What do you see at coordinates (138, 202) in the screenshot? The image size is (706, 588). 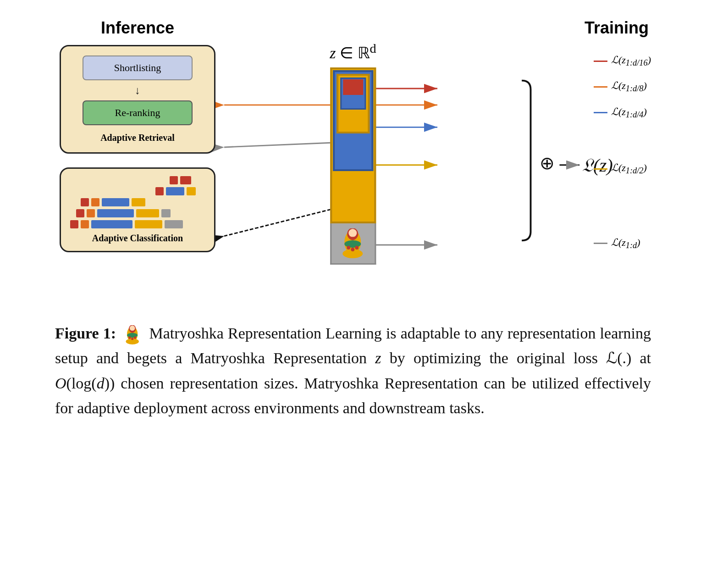 I see `classification-bars` at bounding box center [138, 202].